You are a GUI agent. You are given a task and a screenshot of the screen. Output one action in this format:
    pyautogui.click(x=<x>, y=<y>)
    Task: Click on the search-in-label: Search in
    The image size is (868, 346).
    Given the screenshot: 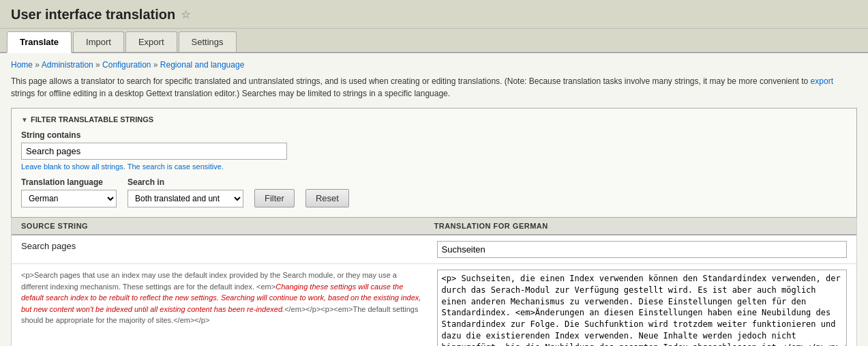 What is the action you would take?
    pyautogui.click(x=185, y=182)
    